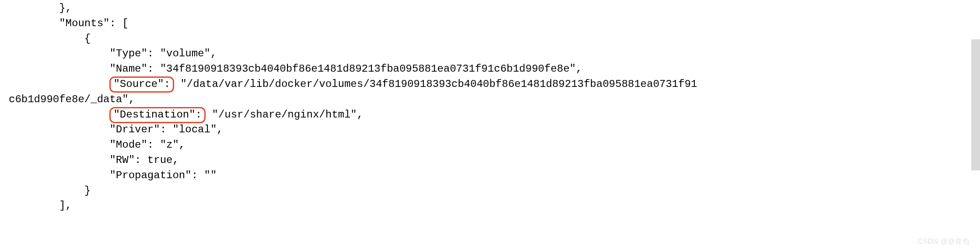 This screenshot has height=249, width=980. I want to click on code-line: "RW": true,, so click(94, 160).